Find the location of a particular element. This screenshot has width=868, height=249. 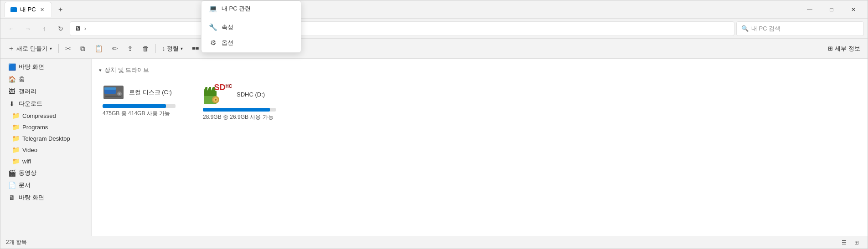

sidebar-item-home: 🏠 홈 is located at coordinates (46, 79).